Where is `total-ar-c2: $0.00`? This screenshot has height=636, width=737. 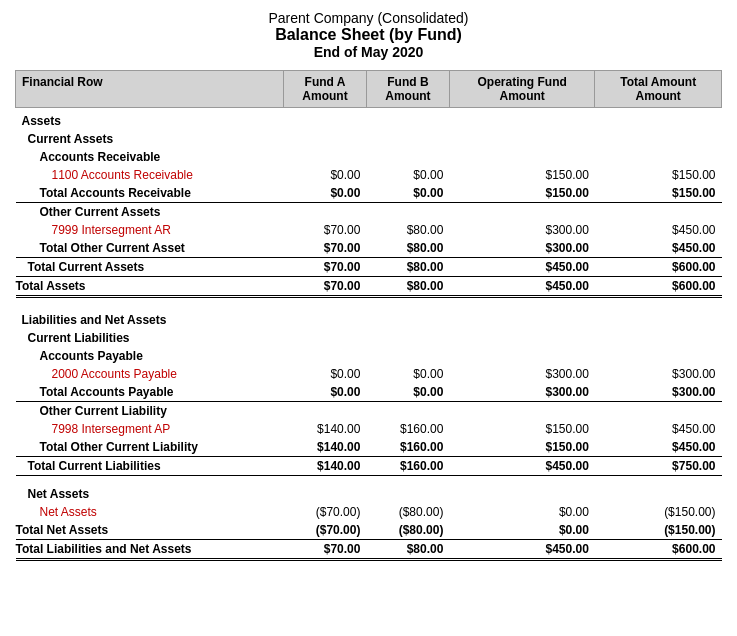 total-ar-c2: $0.00 is located at coordinates (408, 194).